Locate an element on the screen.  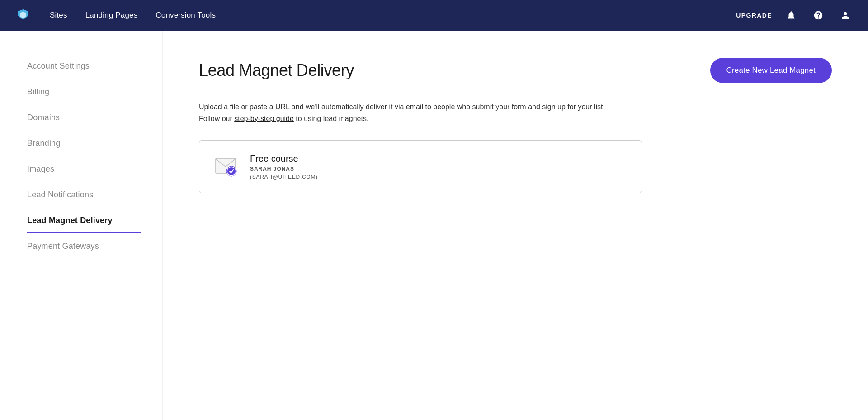
step-by-step-guide-link: step-by-step guide is located at coordinates (264, 118).